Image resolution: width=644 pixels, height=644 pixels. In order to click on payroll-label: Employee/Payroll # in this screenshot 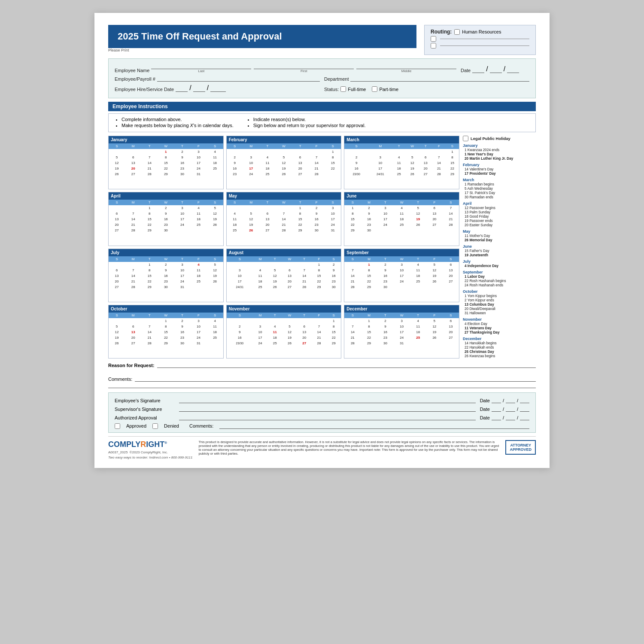, I will do `click(135, 79)`.